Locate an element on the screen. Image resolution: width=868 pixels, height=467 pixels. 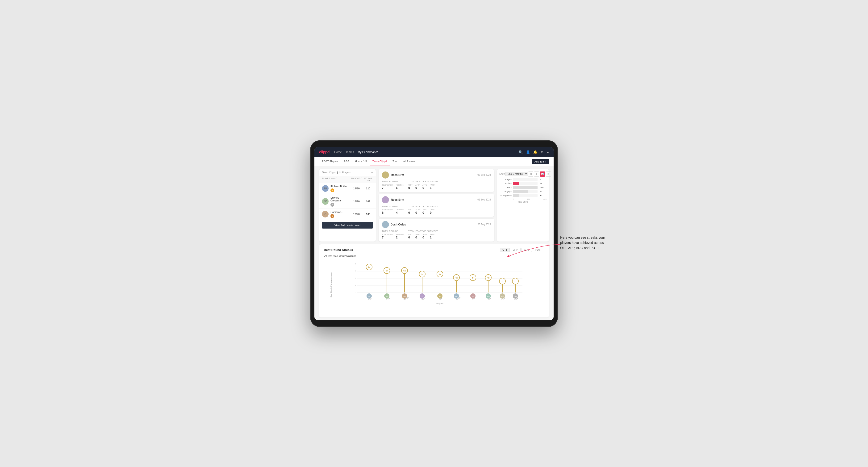
tab-team-clippd: Team Clippd is located at coordinates (379, 162).